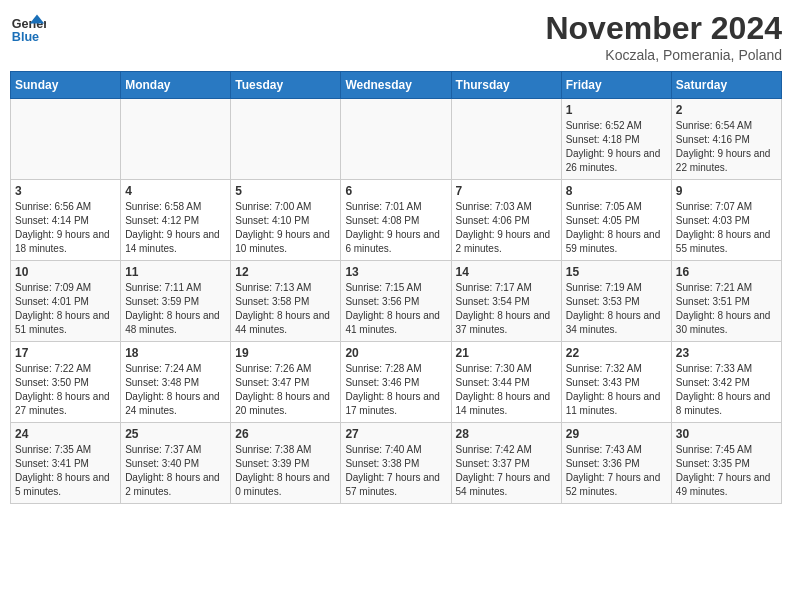  What do you see at coordinates (286, 353) in the screenshot?
I see `day-number: 19` at bounding box center [286, 353].